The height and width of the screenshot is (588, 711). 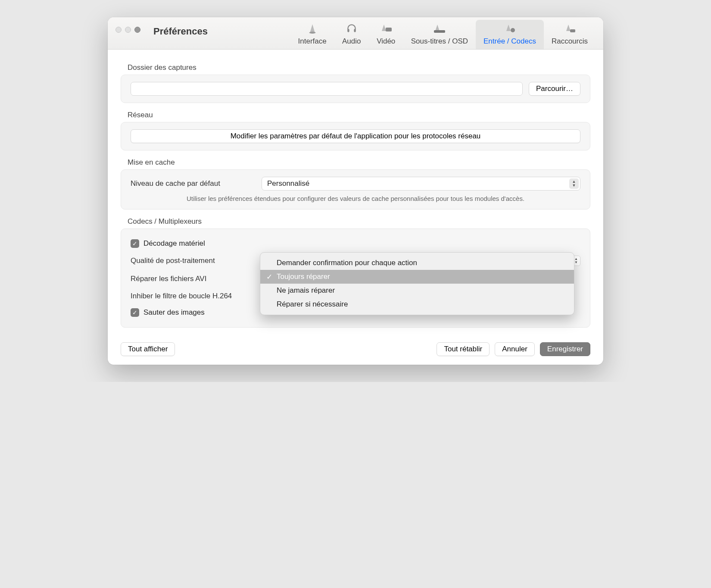 I want to click on post-quality-label: Qualité de post-traitement, so click(x=193, y=261).